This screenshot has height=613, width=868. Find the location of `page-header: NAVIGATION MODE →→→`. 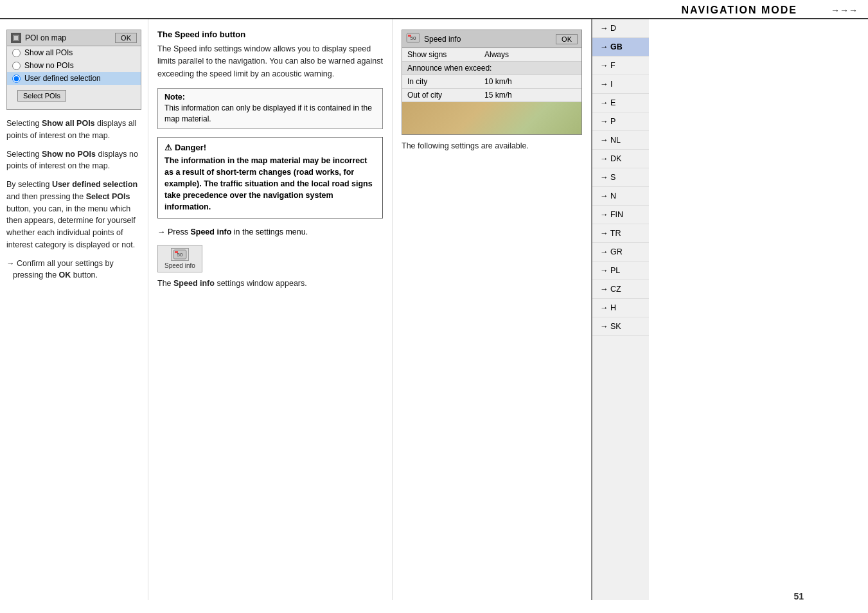

page-header: NAVIGATION MODE →→→ is located at coordinates (434, 10).